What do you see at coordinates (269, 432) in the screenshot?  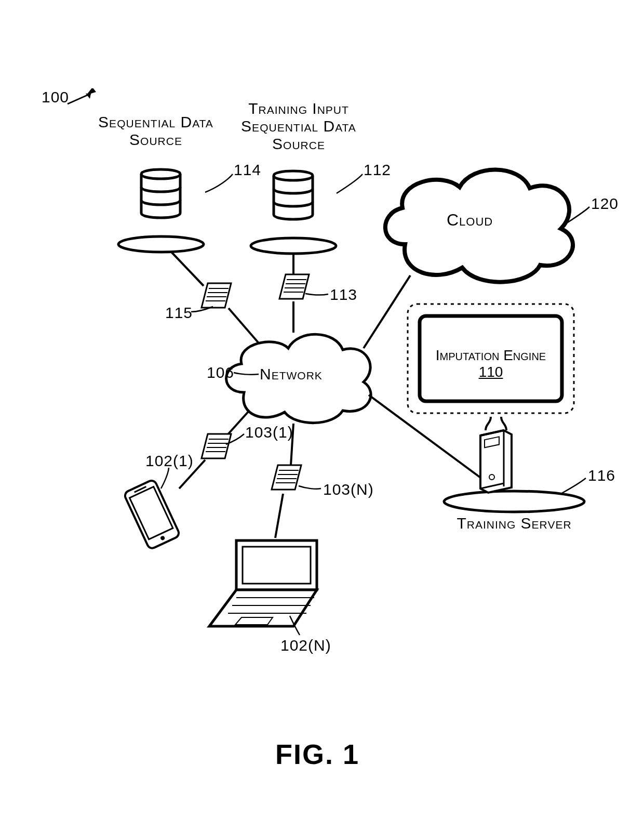 I see `ref-103-1: 103(1)` at bounding box center [269, 432].